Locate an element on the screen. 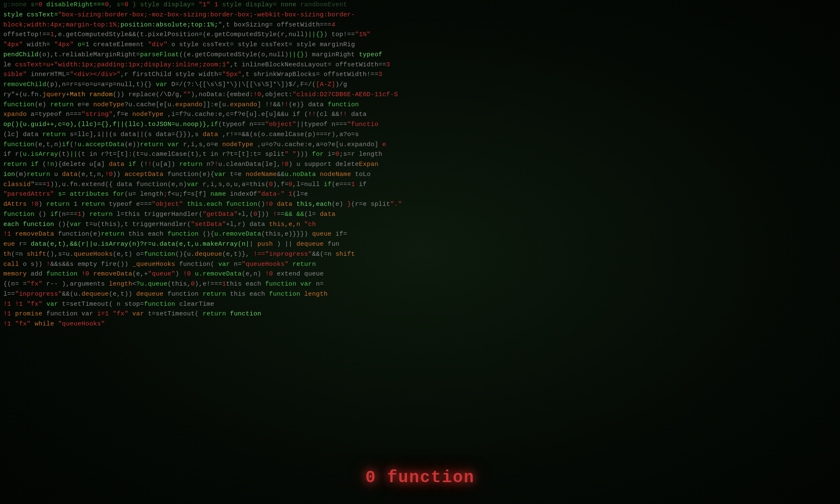 The image size is (840, 504). code-line-20: "parsedAttrs" s= attributes for(u= lengt… is located at coordinates (420, 194).